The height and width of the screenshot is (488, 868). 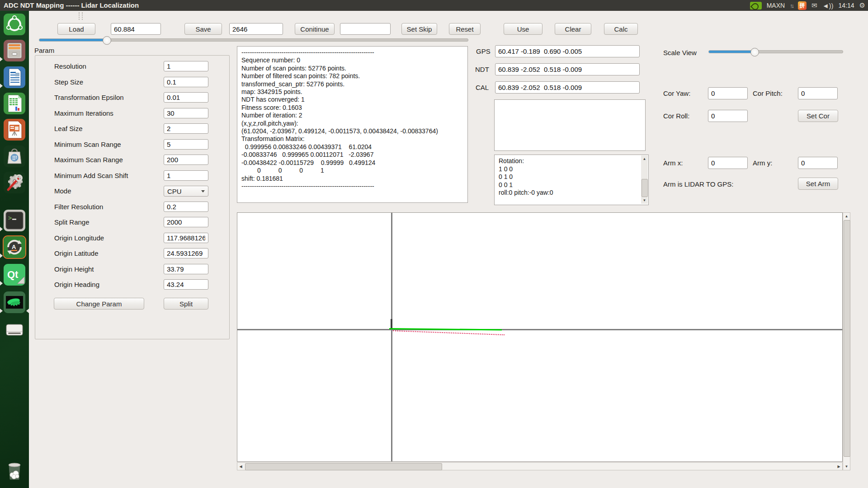 What do you see at coordinates (186, 253) in the screenshot?
I see `param-input-origin-latitude` at bounding box center [186, 253].